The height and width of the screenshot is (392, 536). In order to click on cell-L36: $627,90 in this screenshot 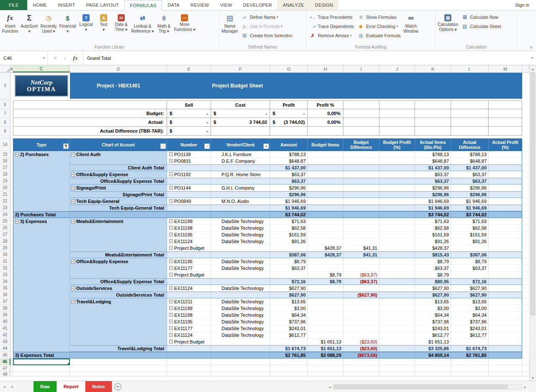, I will do `click(470, 295)`.